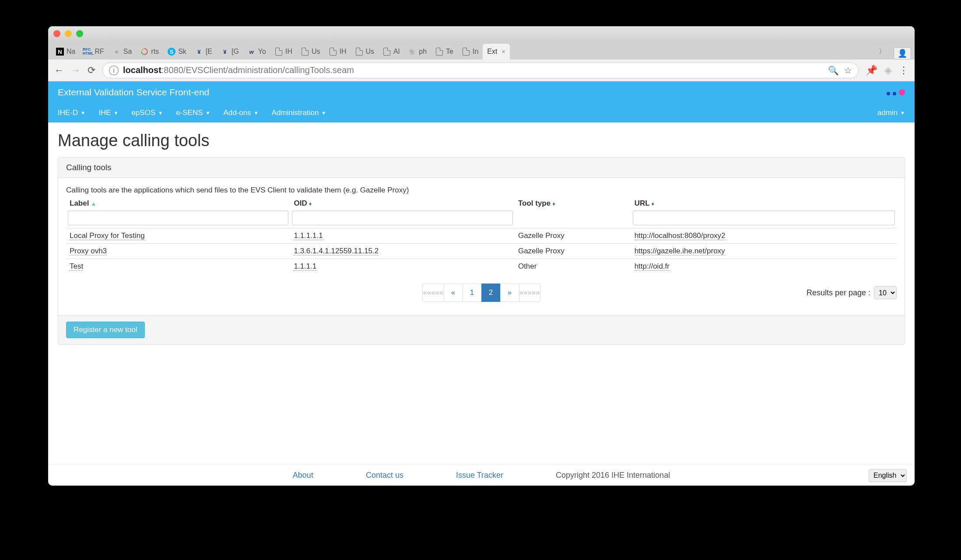 The width and height of the screenshot is (961, 560). What do you see at coordinates (496, 52) in the screenshot?
I see `browser-tab-active: Ext×` at bounding box center [496, 52].